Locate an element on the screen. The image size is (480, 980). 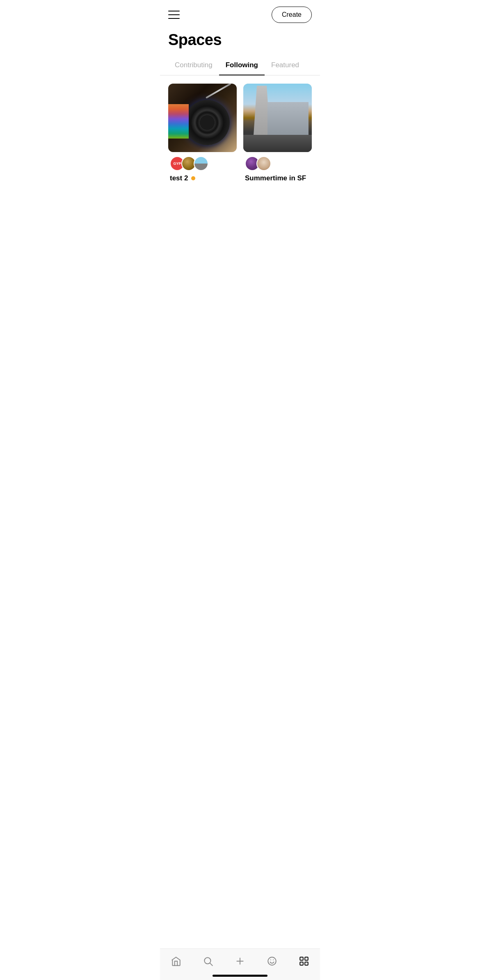
sf-city-image is located at coordinates (277, 118).